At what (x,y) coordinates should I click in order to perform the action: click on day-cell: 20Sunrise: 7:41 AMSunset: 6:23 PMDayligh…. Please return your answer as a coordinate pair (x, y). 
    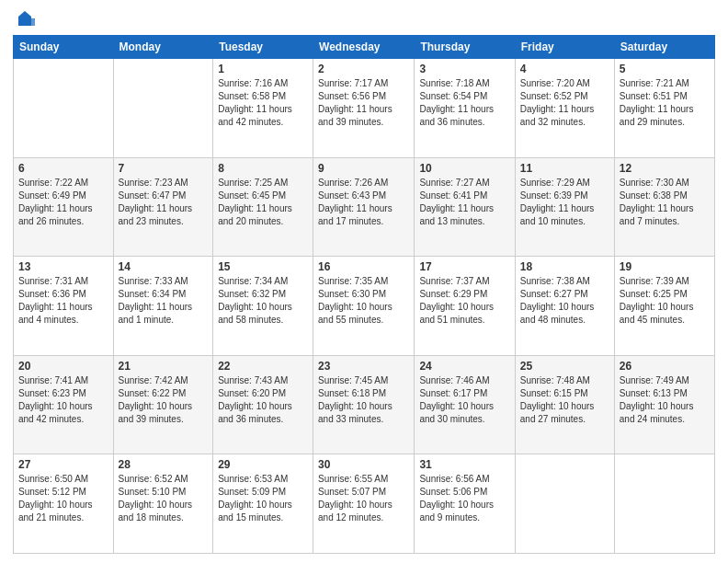
    Looking at the image, I should click on (64, 405).